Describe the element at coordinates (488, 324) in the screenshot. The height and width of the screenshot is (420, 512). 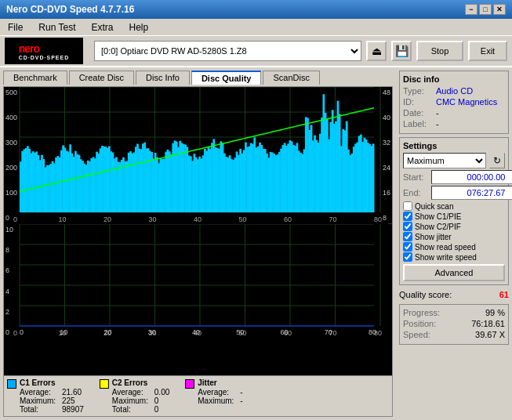
I see `position-value: 76:18.61` at that location.